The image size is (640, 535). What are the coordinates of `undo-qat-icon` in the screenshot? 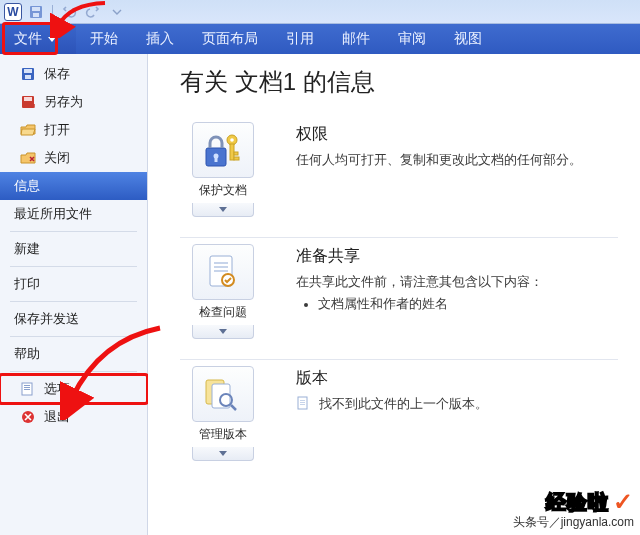 It's located at (69, 12).